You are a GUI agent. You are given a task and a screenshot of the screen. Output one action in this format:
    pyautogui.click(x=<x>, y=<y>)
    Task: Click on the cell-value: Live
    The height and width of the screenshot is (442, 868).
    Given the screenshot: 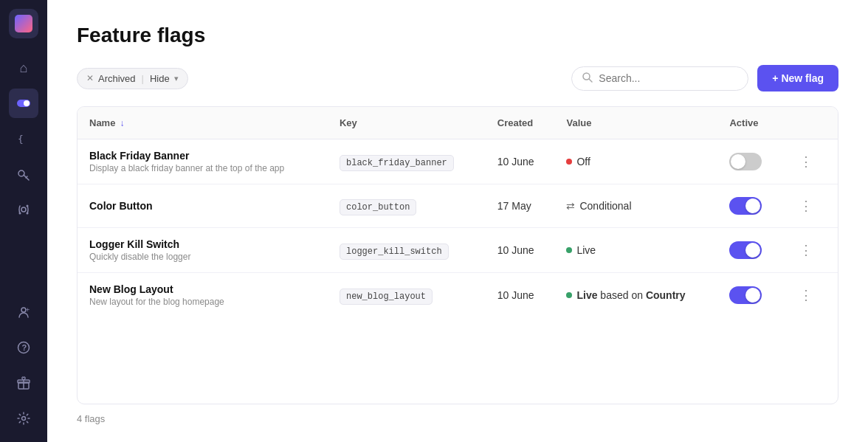 What is the action you would take?
    pyautogui.click(x=636, y=251)
    